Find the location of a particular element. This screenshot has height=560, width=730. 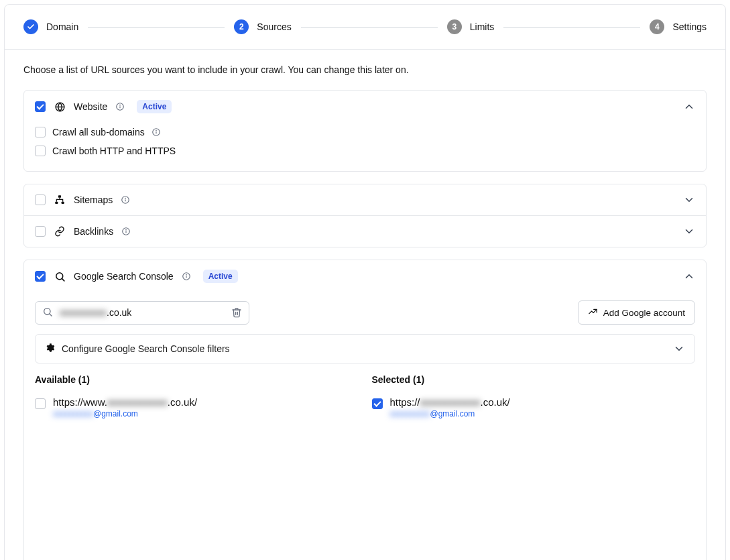

sitemaps-title: Sitemaps is located at coordinates (93, 200).